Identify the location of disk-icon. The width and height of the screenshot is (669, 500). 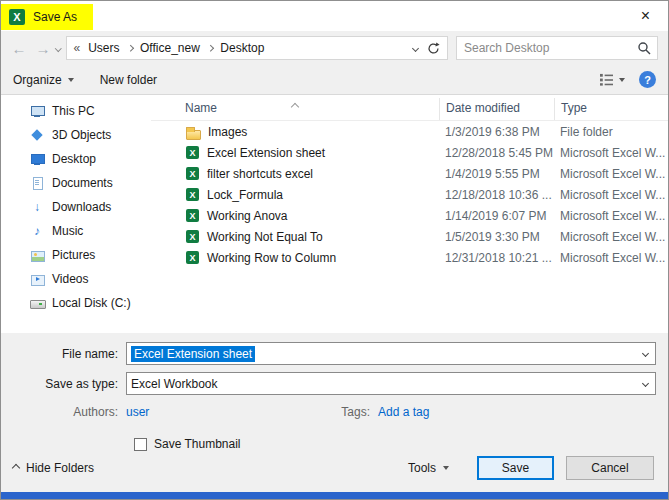
(37, 303).